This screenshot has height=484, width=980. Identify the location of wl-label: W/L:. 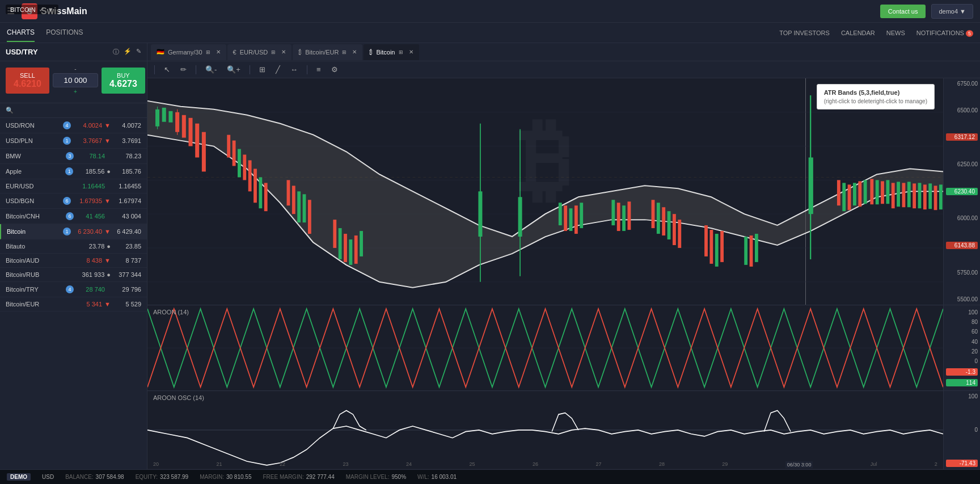
(423, 477).